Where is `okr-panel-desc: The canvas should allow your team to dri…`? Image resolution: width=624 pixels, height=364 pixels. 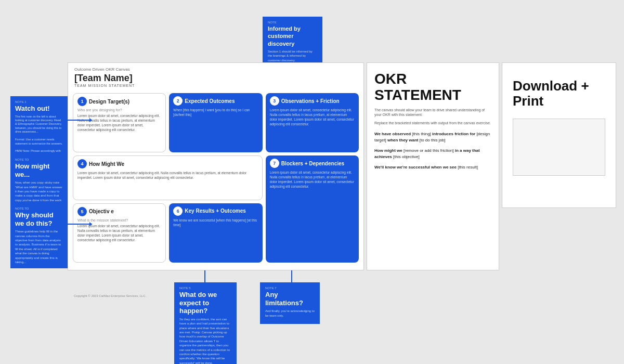
okr-panel-desc: The canvas should allow your team to dri… is located at coordinates (433, 113).